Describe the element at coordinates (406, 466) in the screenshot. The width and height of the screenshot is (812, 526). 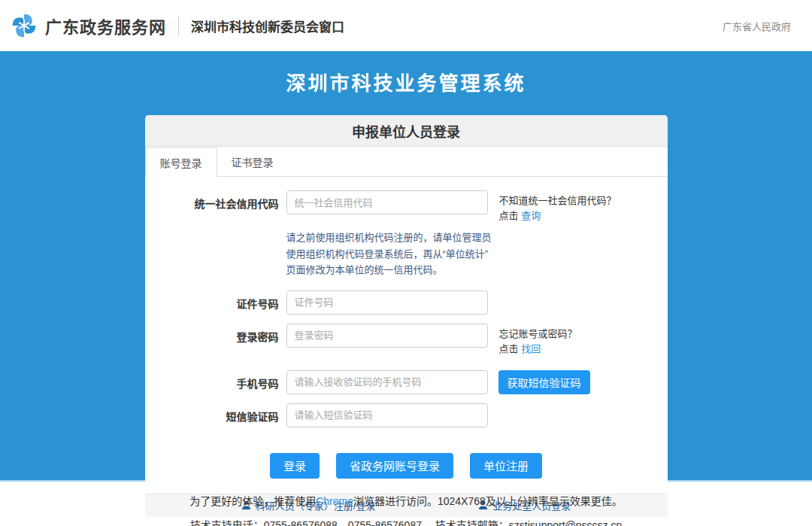
I see `action-buttons: 登录 省政务网账号登录 单位注册` at that location.